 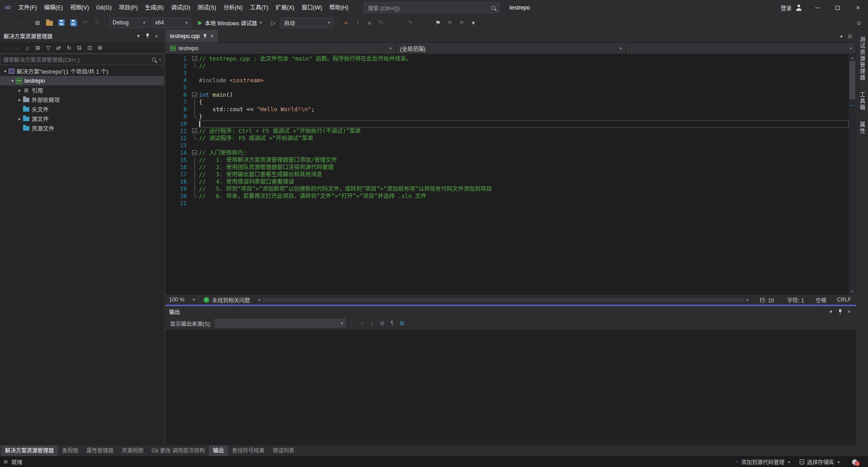 What do you see at coordinates (70, 451) in the screenshot?
I see `panel-tab-class-view: 类视图` at bounding box center [70, 451].